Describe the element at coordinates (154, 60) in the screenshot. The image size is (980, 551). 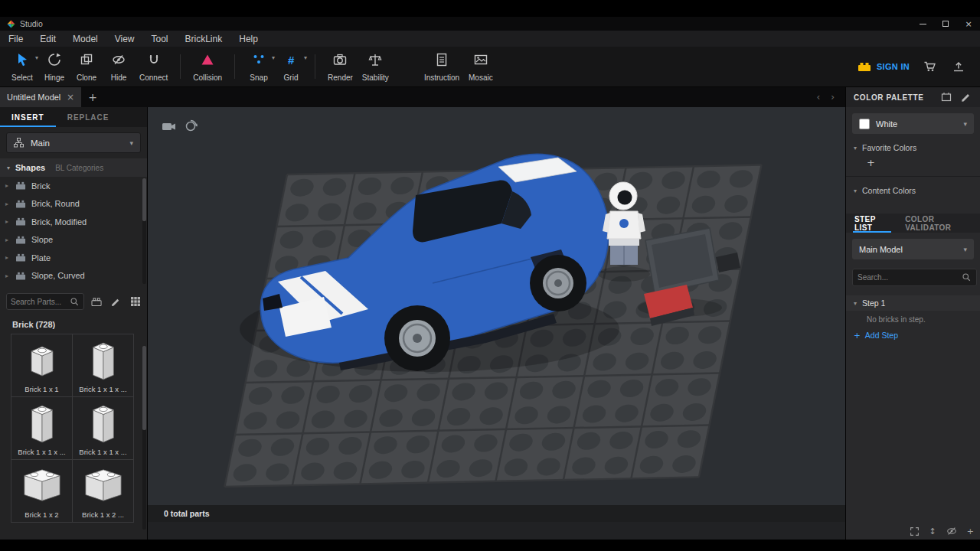
I see `connect-icon` at that location.